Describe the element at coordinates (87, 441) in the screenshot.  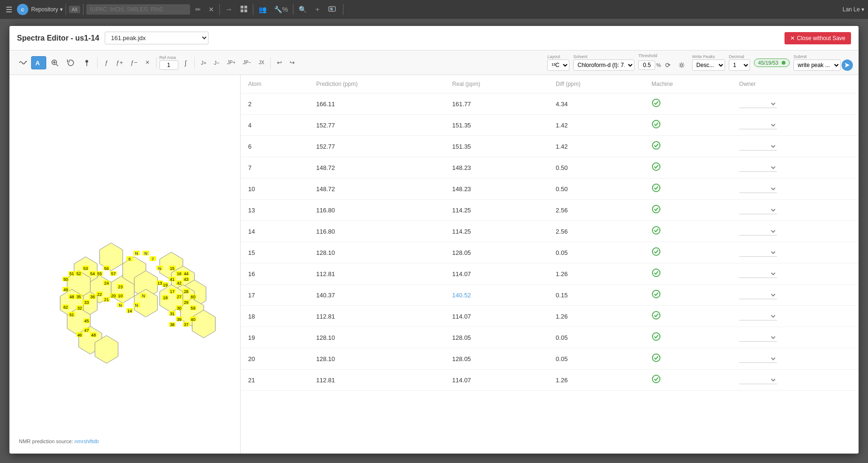
I see `mol-source-link: nmrshiftdb` at that location.